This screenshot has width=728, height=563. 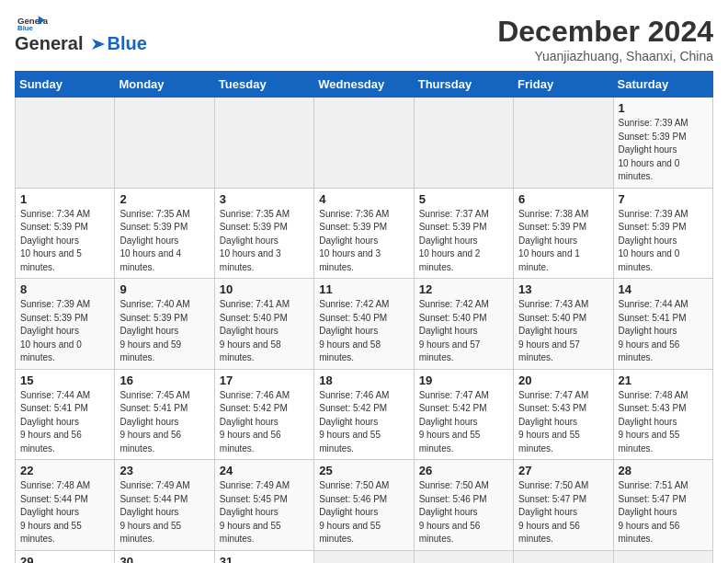 What do you see at coordinates (265, 513) in the screenshot?
I see `day-info: Sunrise: 7:49 AMSunset: 5:45 PMDaylight …` at bounding box center [265, 513].